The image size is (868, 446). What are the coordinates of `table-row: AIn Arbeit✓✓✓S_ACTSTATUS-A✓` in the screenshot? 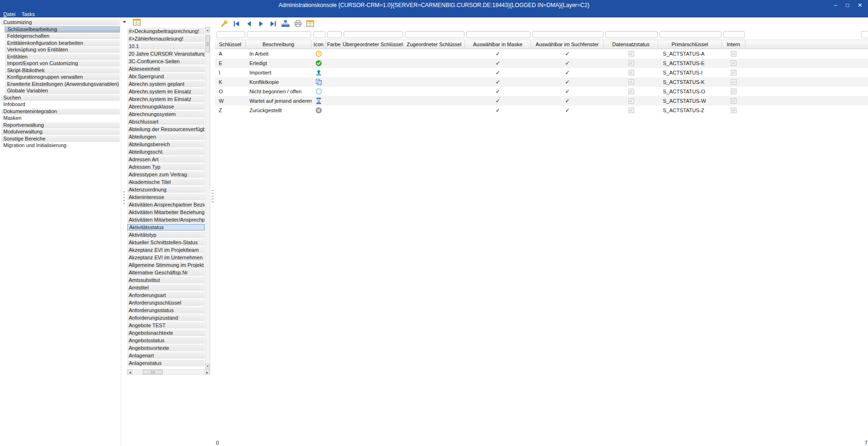 It's located at (541, 54).